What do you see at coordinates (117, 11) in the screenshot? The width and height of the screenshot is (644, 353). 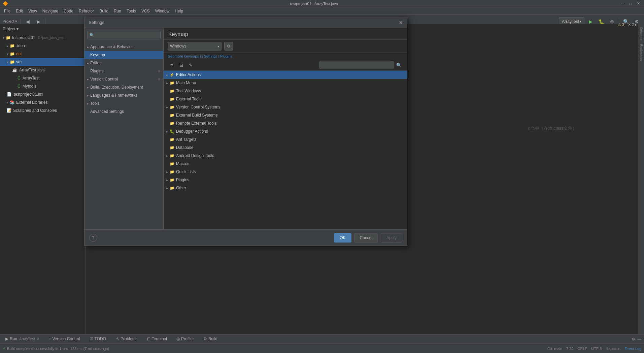 I see `menu-run: Run` at bounding box center [117, 11].